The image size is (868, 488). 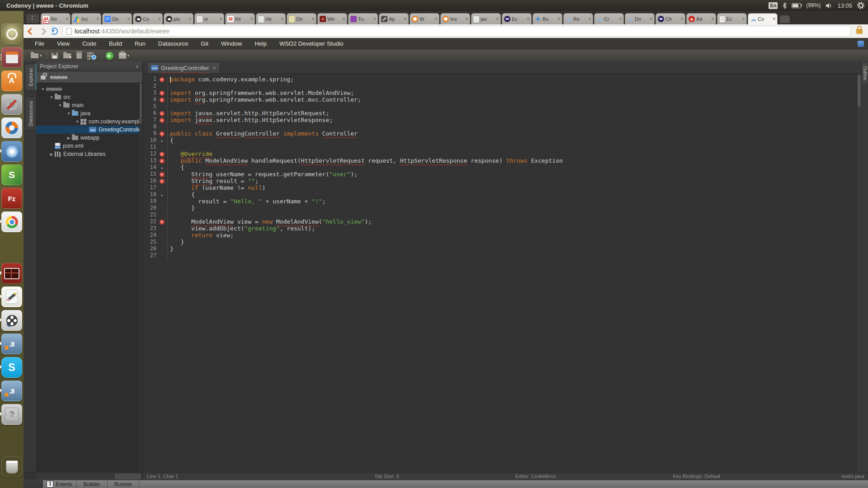 I want to click on menu-file: File, so click(x=40, y=44).